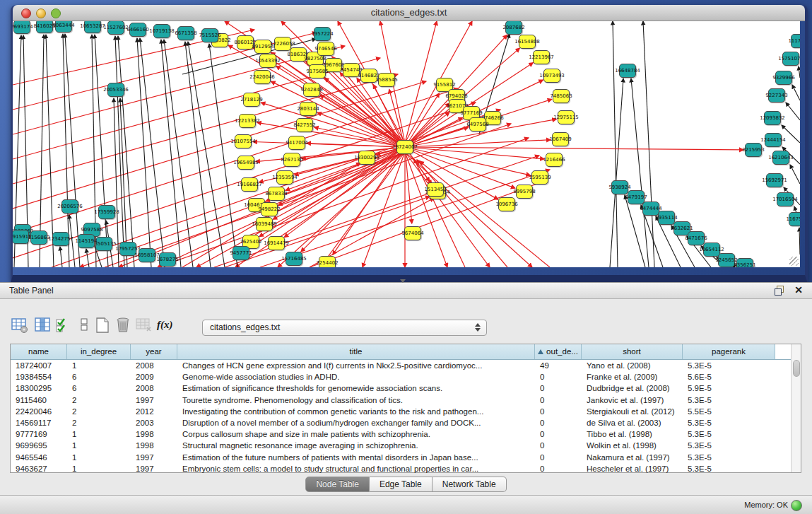 The height and width of the screenshot is (514, 812). What do you see at coordinates (554, 160) in the screenshot?
I see `graph-node: 1216466` at bounding box center [554, 160].